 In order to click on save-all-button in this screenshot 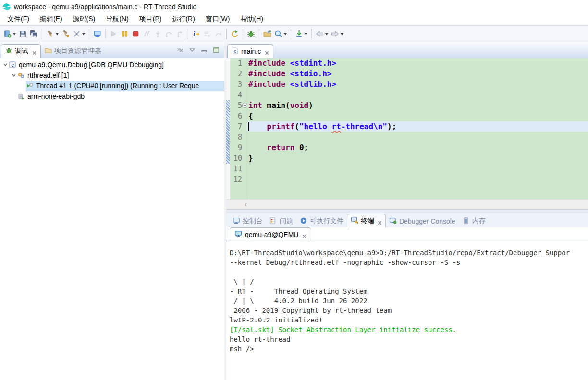, I will do `click(34, 34)`.